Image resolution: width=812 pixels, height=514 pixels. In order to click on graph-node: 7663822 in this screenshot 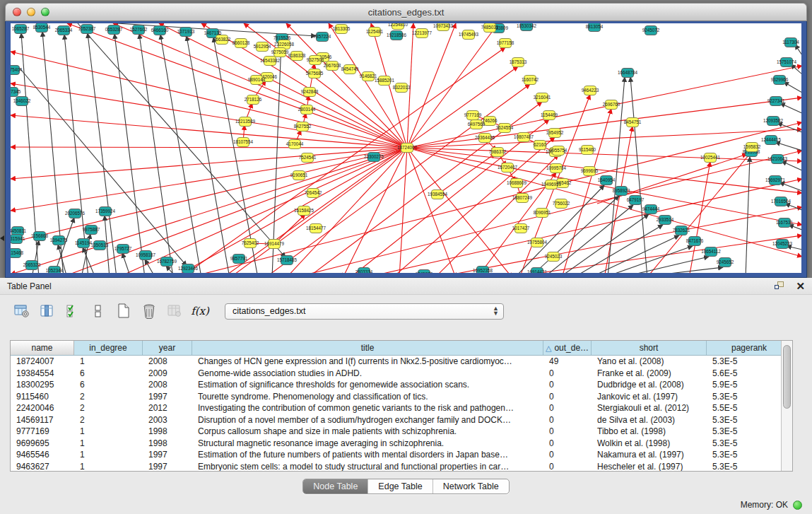, I will do `click(222, 40)`.